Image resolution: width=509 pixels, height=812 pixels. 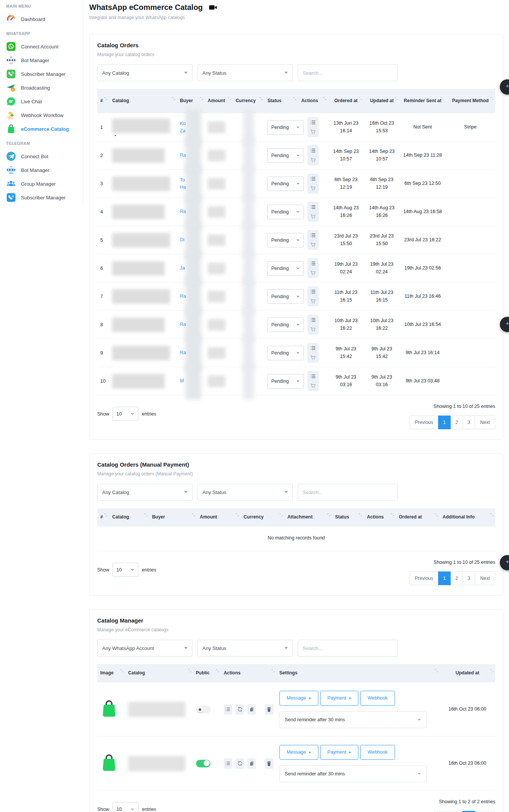 What do you see at coordinates (228, 764) in the screenshot?
I see `items-button` at bounding box center [228, 764].